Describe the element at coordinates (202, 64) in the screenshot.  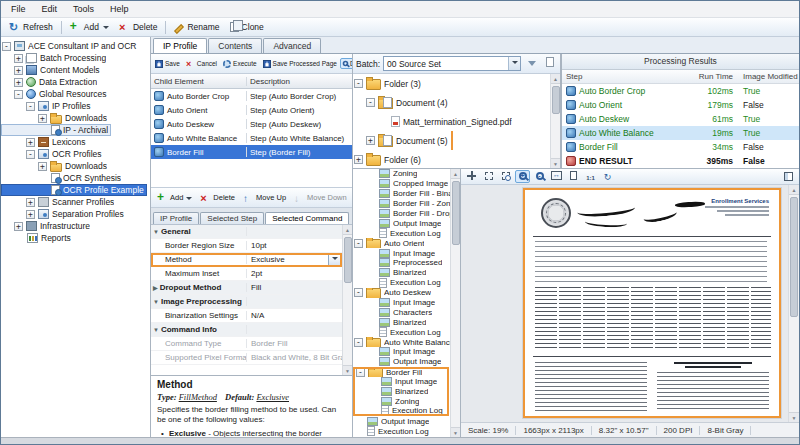
I see `cancel-button: Cancel` at that location.